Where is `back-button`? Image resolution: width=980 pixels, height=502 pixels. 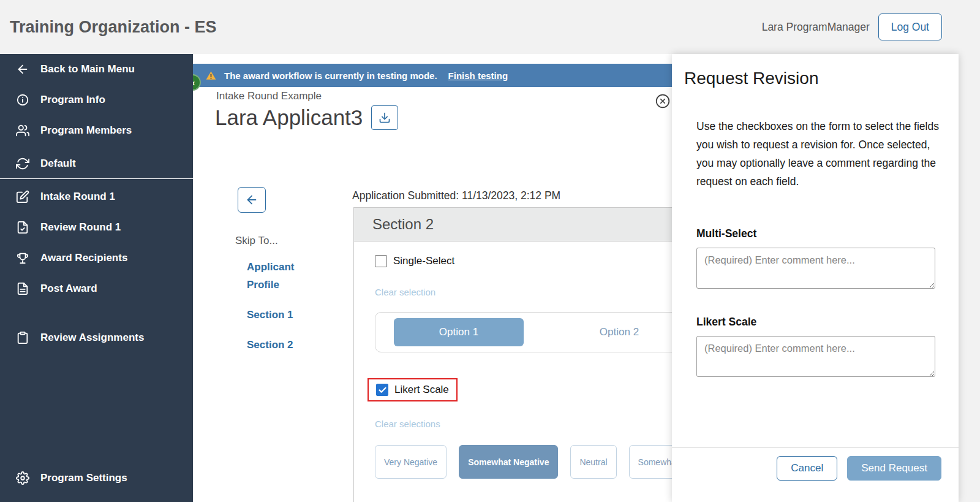
back-button is located at coordinates (252, 200).